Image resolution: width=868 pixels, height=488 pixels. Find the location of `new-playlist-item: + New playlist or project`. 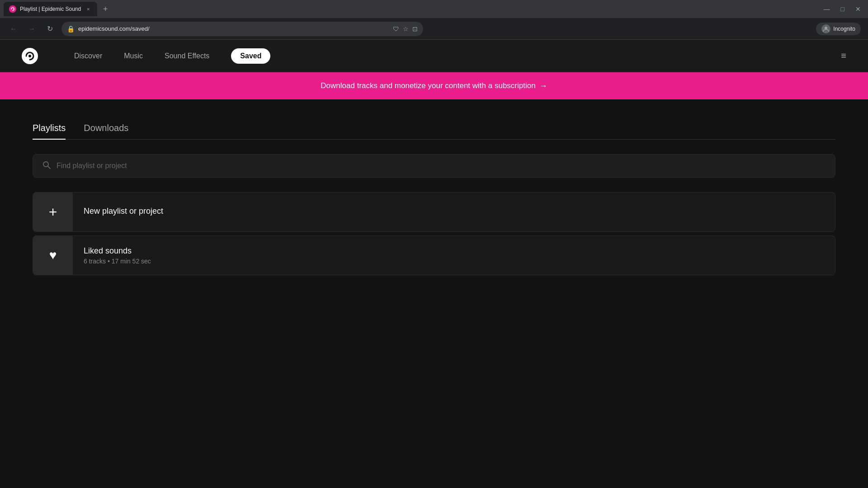

new-playlist-item: + New playlist or project is located at coordinates (434, 212).